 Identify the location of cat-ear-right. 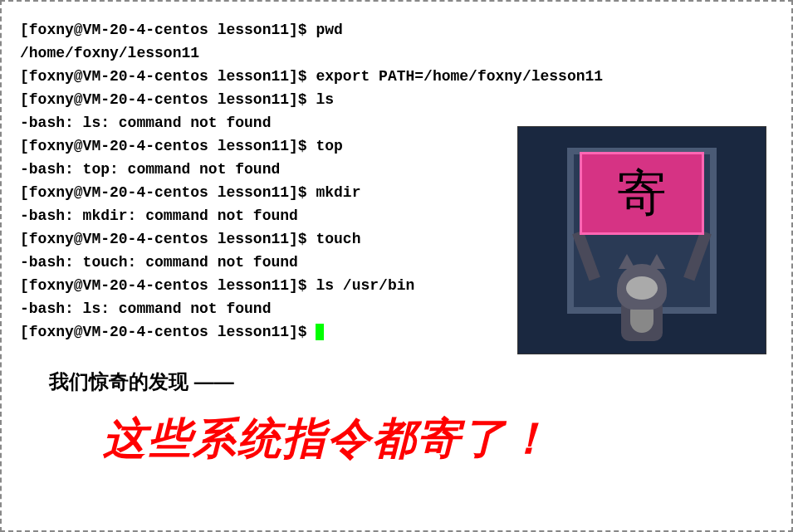
(657, 261).